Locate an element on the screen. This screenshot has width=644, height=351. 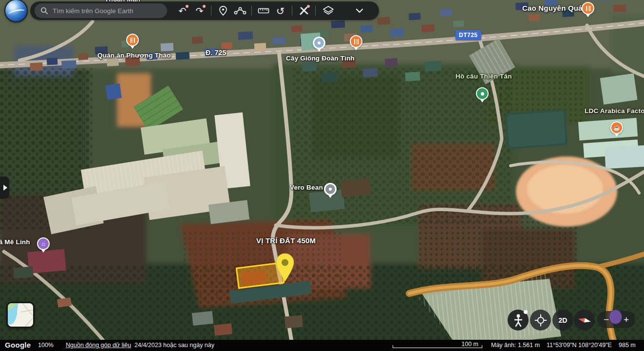
zoom-percent: 100% is located at coordinates (46, 345).